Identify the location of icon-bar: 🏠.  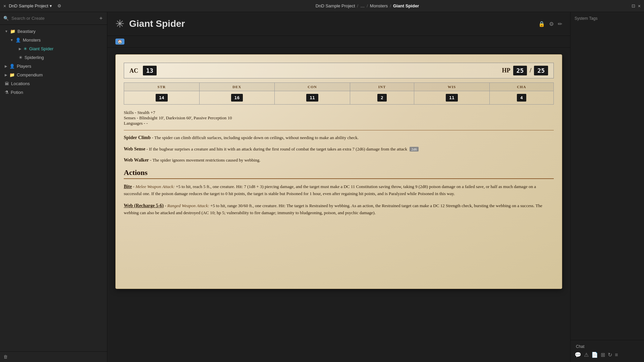
(339, 42).